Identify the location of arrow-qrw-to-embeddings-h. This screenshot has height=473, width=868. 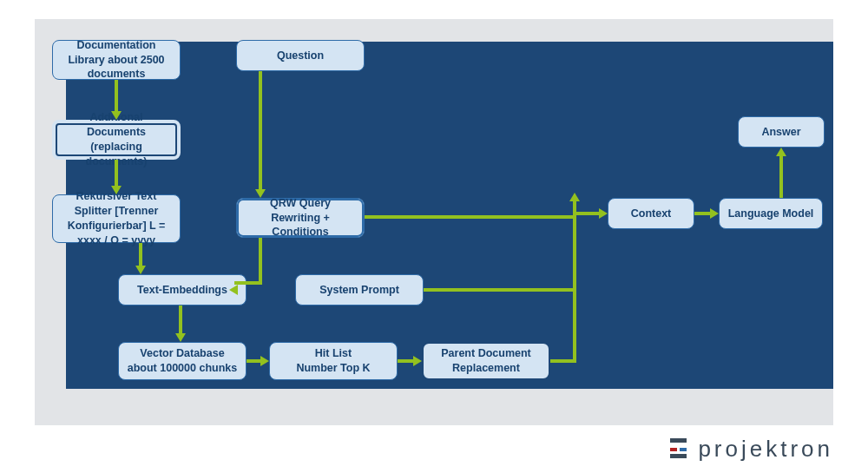
(248, 283).